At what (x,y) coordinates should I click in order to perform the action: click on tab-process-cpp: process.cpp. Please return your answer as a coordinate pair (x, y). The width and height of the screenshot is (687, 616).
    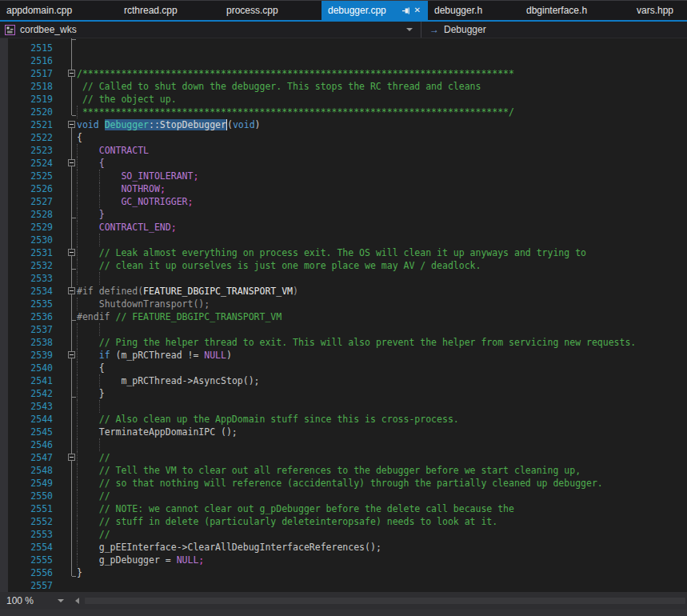
    Looking at the image, I should click on (270, 10).